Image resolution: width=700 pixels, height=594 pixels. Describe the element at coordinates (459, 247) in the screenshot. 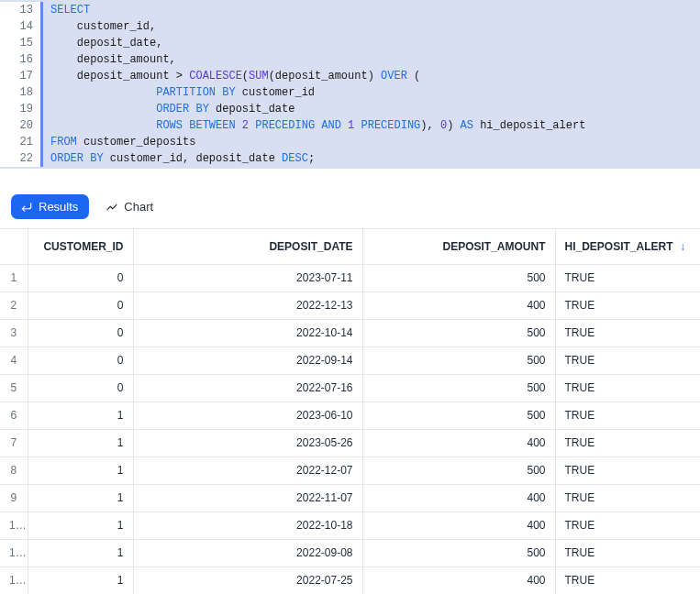

I see `col-header-deposit-amount: DEPOSIT_AMOUNT` at that location.